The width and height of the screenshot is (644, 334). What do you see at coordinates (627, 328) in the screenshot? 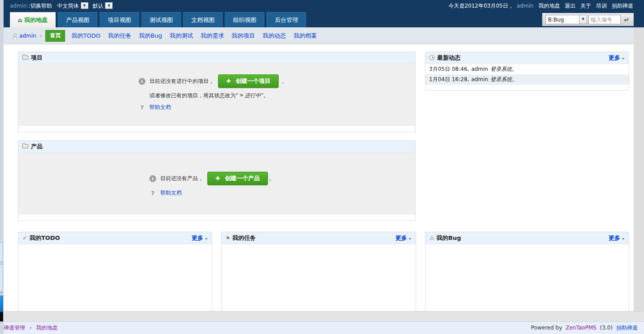
I see `footer-link-donate: 捐助禅道` at bounding box center [627, 328].